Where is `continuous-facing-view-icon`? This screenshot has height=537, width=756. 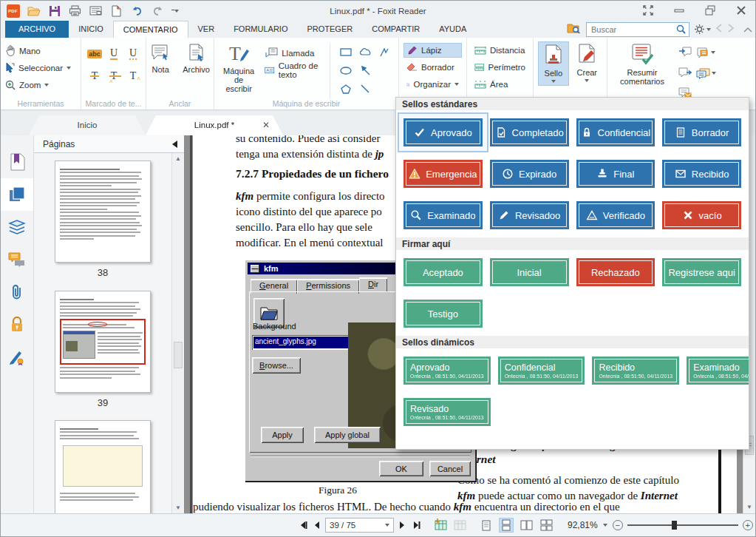 continuous-facing-view-icon is located at coordinates (546, 525).